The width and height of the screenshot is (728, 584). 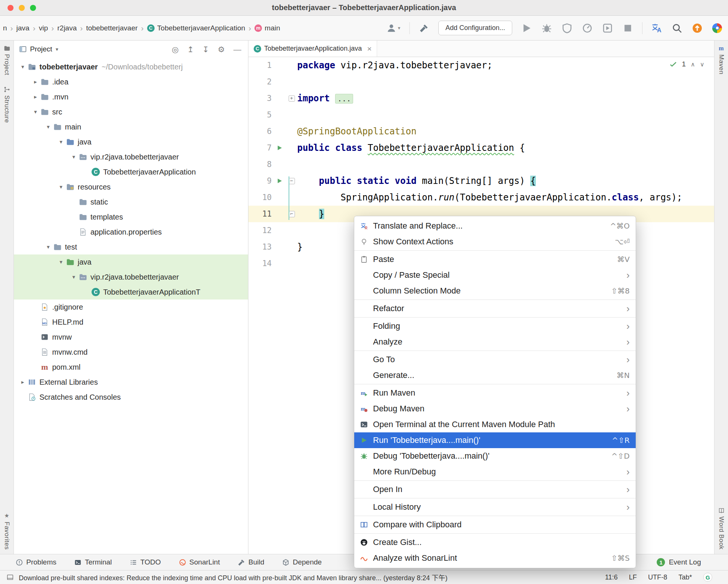 What do you see at coordinates (697, 28) in the screenshot?
I see `update-icon` at bounding box center [697, 28].